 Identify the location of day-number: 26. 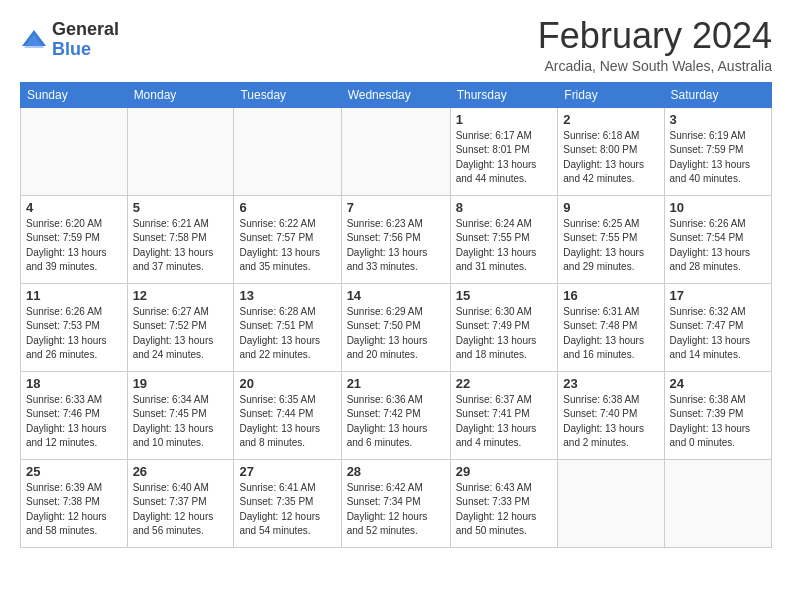
(181, 472).